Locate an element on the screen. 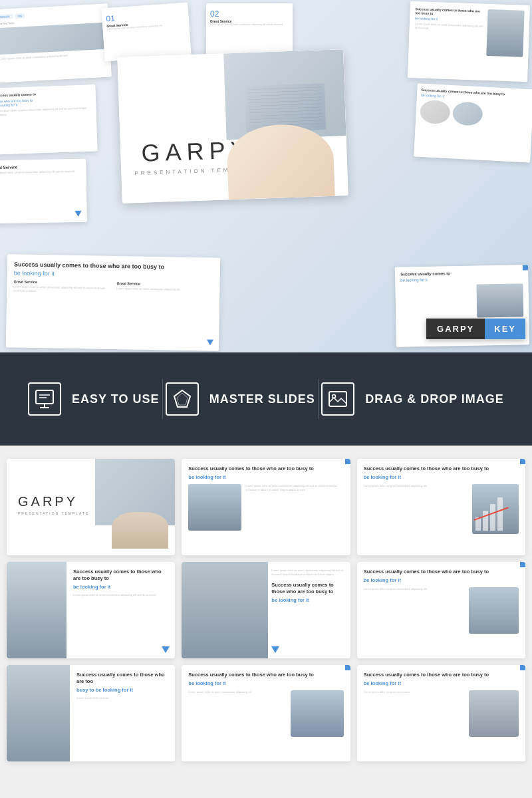 The image size is (532, 798). gs7-content: Success usually comes to those who are t… is located at coordinates (122, 713).